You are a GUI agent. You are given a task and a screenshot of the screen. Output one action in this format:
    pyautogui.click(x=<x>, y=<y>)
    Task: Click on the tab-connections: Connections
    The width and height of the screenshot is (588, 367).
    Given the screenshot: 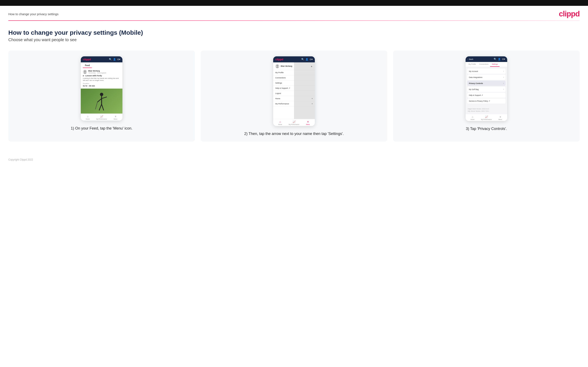 What is the action you would take?
    pyautogui.click(x=484, y=64)
    